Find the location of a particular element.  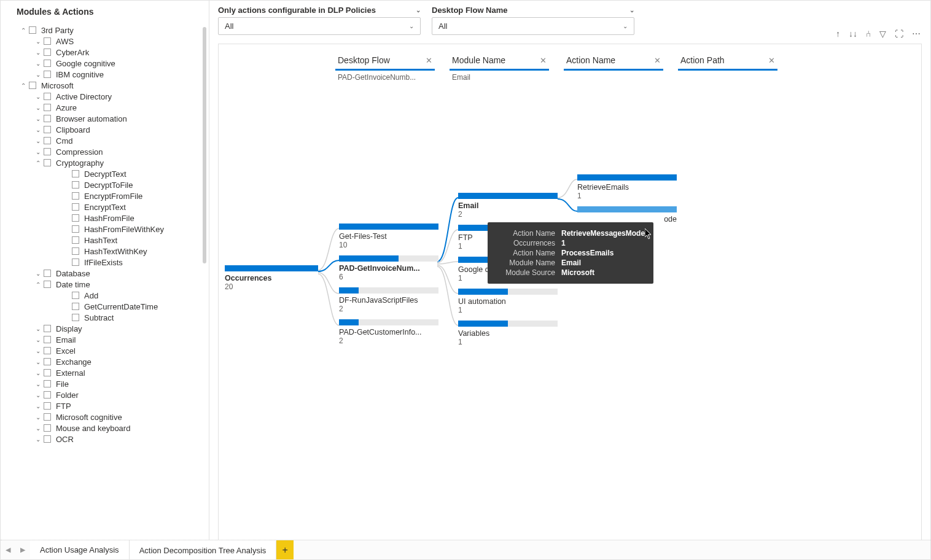

filter-flow-select: All ⌄ is located at coordinates (533, 26).